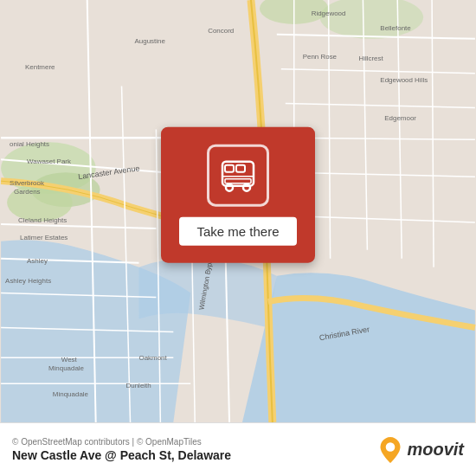  I want to click on svg-text: Hillcrest, so click(370, 59).